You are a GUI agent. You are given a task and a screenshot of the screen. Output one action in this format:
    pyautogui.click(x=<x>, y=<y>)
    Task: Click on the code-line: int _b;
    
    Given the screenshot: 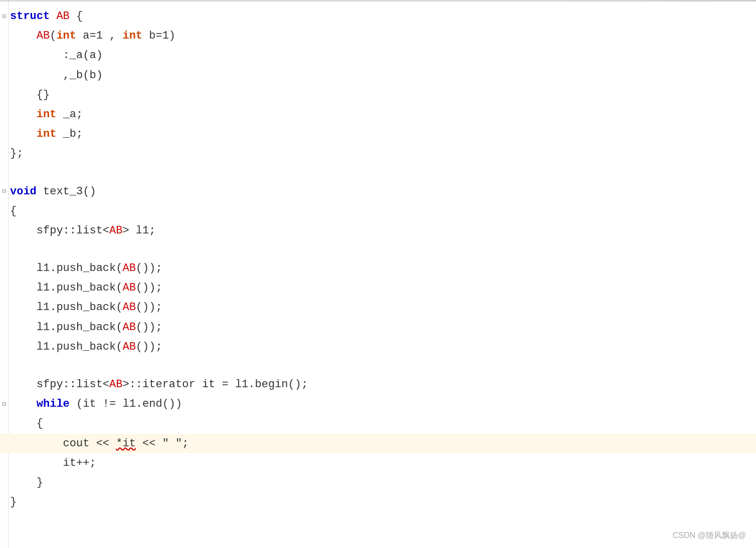 What is the action you would take?
    pyautogui.click(x=378, y=134)
    